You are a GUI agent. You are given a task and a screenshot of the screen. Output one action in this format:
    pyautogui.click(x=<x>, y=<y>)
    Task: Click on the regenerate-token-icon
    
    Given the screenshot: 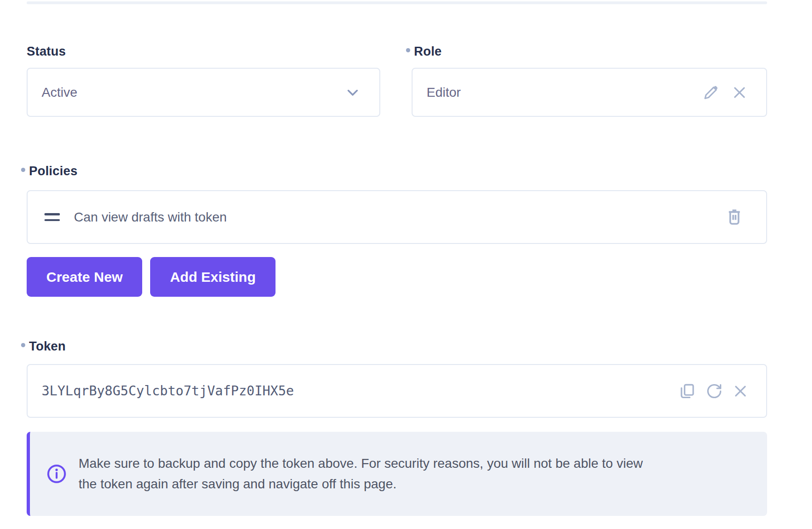 What is the action you would take?
    pyautogui.click(x=714, y=391)
    